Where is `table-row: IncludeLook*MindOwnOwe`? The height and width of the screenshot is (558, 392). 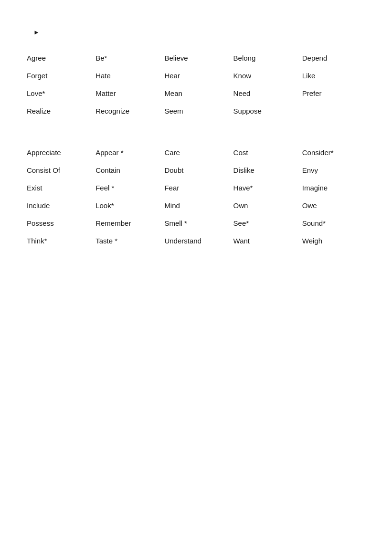
table-row: IncludeLook*MindOwnOwe is located at coordinates (196, 205).